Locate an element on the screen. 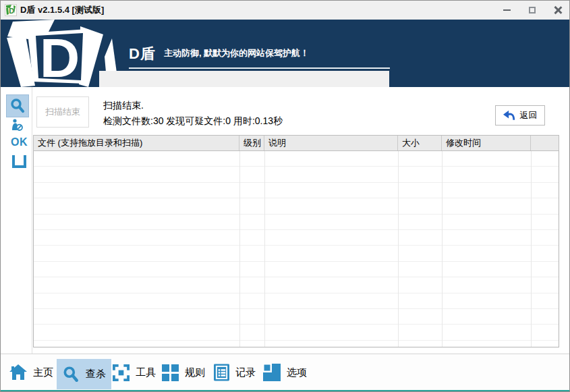 The image size is (570, 392). nav-label-tools: 工具 is located at coordinates (146, 372).